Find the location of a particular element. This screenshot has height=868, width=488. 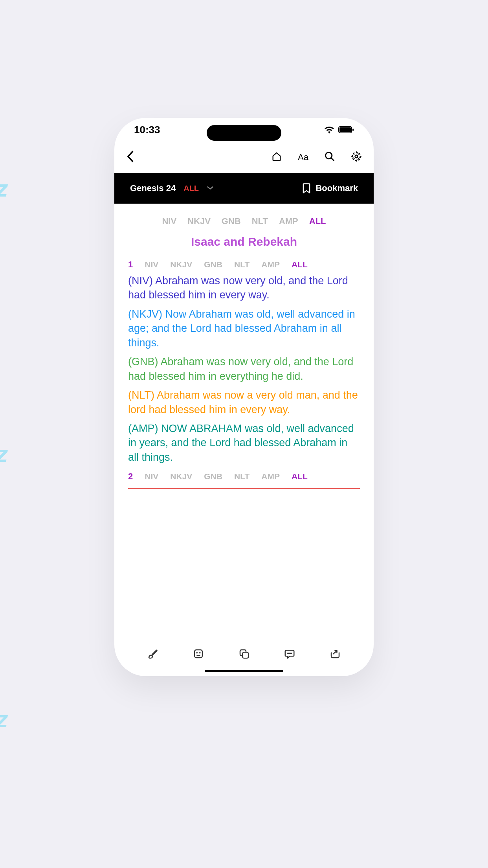

verse-header: 1 NIV NKJV GNB NLT AMP ALL is located at coordinates (244, 265).